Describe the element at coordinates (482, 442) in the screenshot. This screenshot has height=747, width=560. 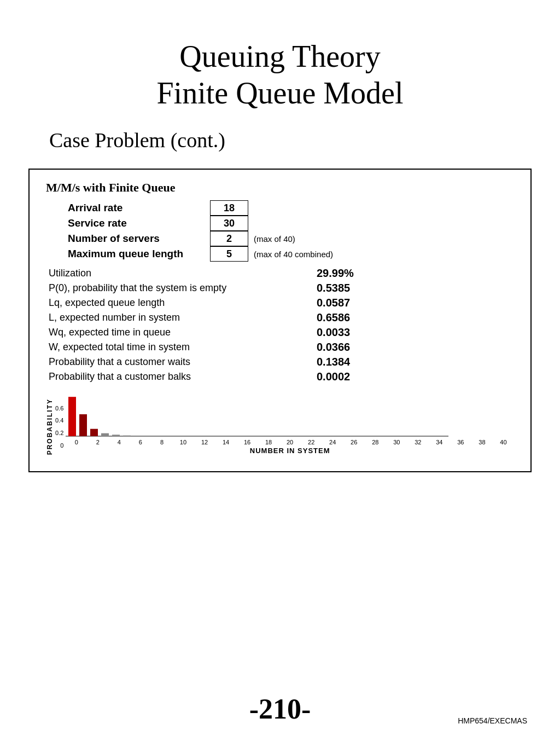
I see `xtick-19: 38` at that location.